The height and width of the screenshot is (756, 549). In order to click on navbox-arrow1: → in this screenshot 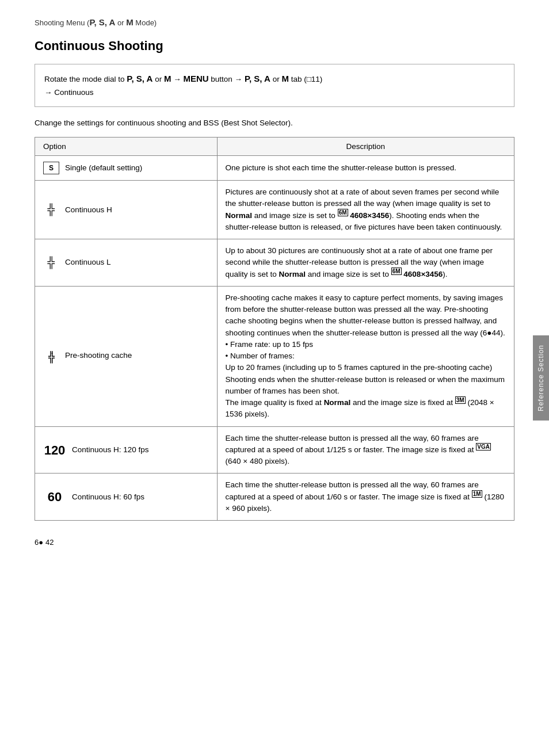, I will do `click(177, 79)`.